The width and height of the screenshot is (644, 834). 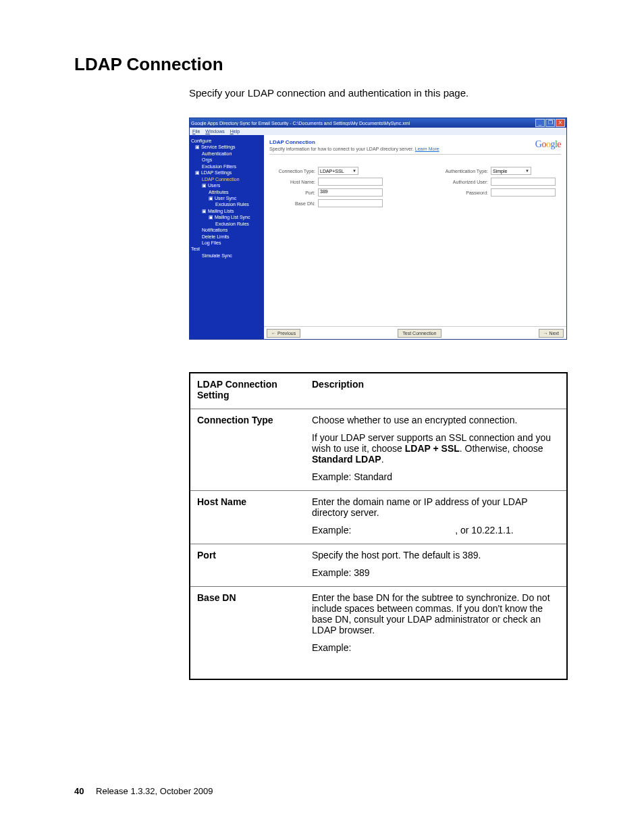 What do you see at coordinates (378, 517) in the screenshot?
I see `table-row: Host Name Enter the domain name or IP ad…` at bounding box center [378, 517].